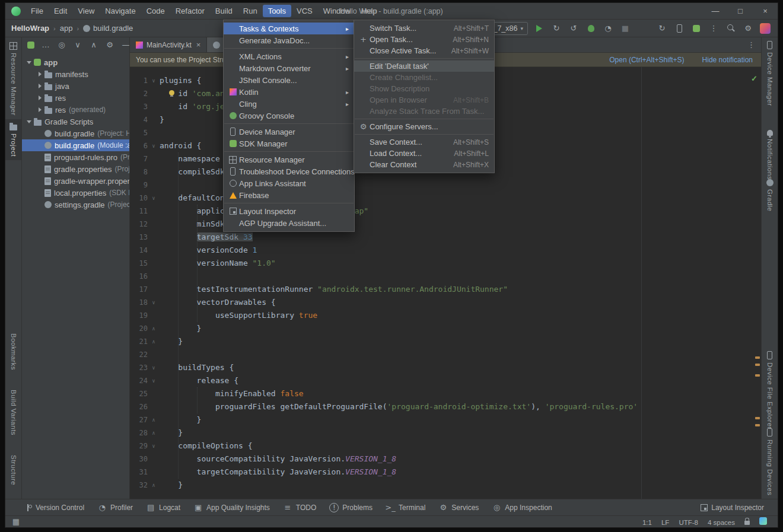 This screenshot has width=783, height=532. What do you see at coordinates (696, 28) in the screenshot?
I see `sdk-button` at bounding box center [696, 28].